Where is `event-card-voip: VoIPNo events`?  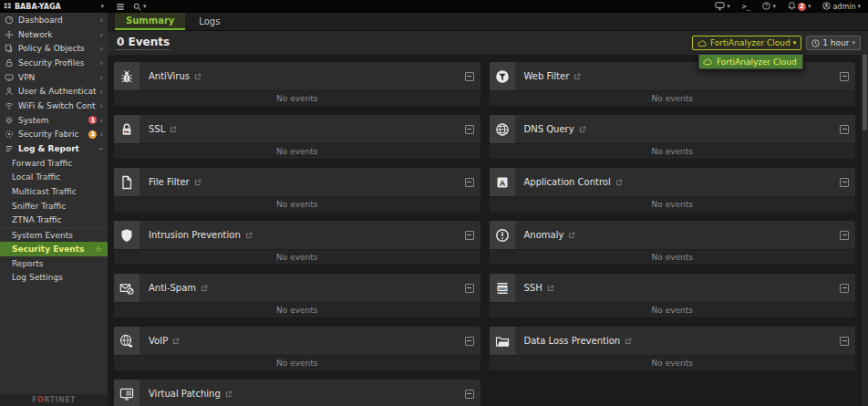
event-card-voip: VoIPNo events is located at coordinates (297, 349).